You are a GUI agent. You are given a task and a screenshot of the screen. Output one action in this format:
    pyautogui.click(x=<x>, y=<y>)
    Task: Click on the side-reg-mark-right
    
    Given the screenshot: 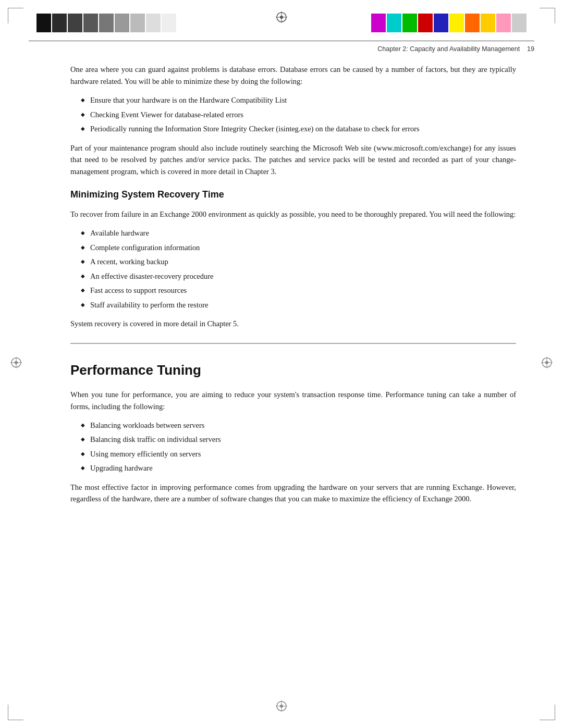 What is the action you would take?
    pyautogui.click(x=547, y=364)
    